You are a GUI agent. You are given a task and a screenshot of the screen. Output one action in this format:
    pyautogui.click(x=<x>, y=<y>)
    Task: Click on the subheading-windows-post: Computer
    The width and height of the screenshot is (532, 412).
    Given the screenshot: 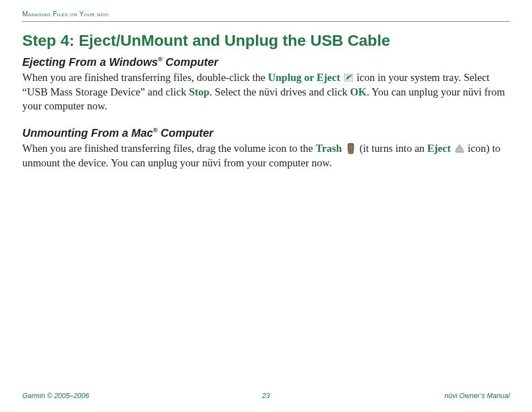 What is the action you would take?
    pyautogui.click(x=190, y=62)
    